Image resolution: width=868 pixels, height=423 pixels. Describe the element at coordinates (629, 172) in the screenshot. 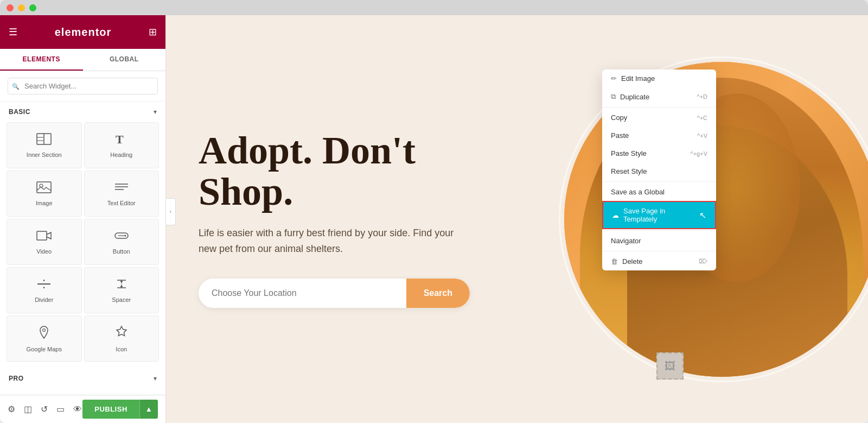

I see `reset-style-label: Reset Style` at that location.